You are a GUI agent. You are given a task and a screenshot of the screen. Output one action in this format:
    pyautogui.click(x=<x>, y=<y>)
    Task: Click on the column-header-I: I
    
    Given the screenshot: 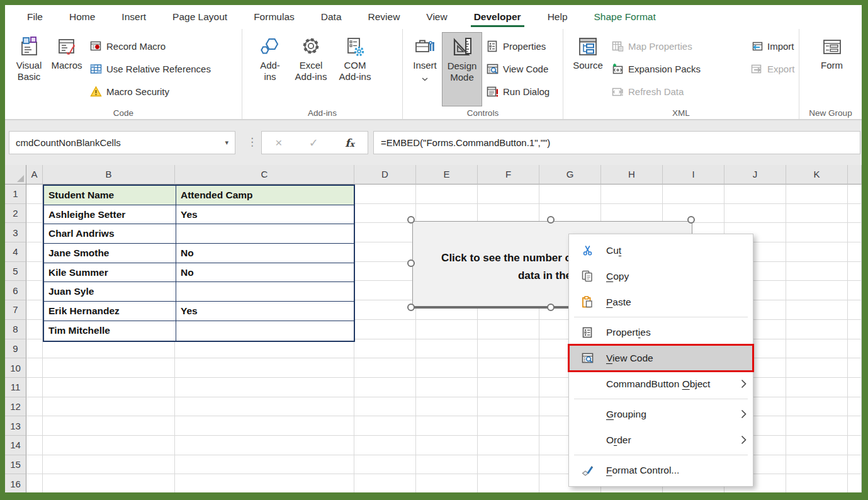 What is the action you would take?
    pyautogui.click(x=694, y=175)
    